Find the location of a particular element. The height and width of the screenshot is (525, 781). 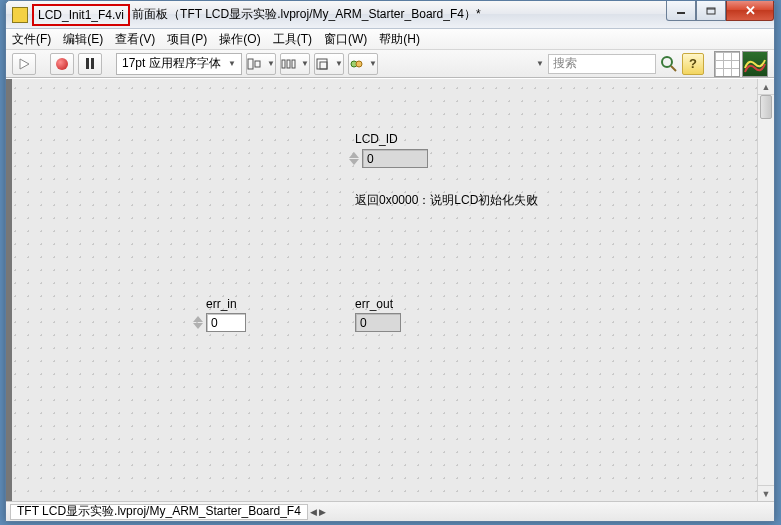

resize-button: ▼ is located at coordinates (329, 64).